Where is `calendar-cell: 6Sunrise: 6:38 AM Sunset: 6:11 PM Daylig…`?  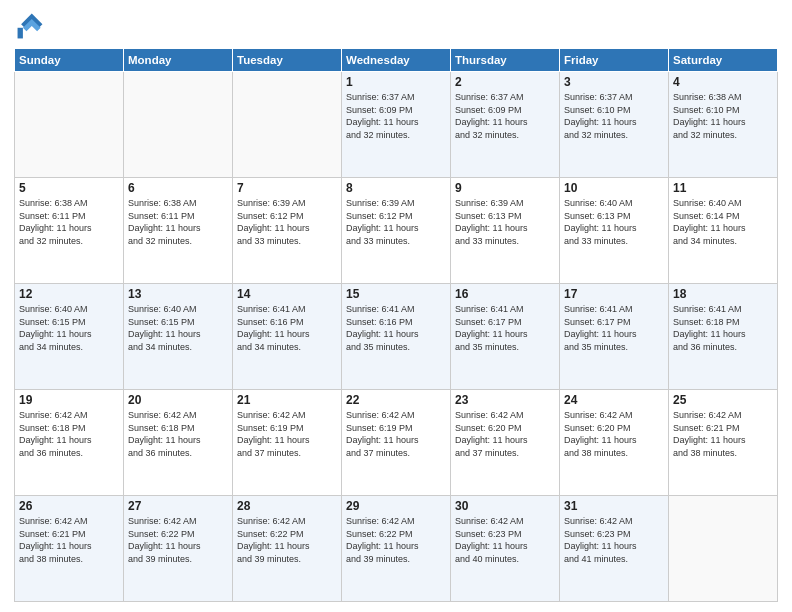
calendar-cell: 6Sunrise: 6:38 AM Sunset: 6:11 PM Daylig… is located at coordinates (178, 231).